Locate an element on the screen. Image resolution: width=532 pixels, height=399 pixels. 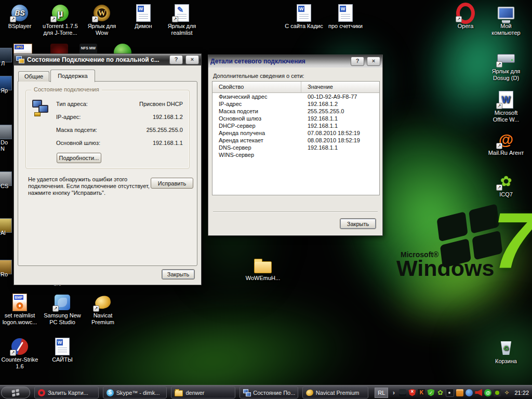
desktop-icon-wowemu-folder: WoWEmuH... is located at coordinates (263, 269).